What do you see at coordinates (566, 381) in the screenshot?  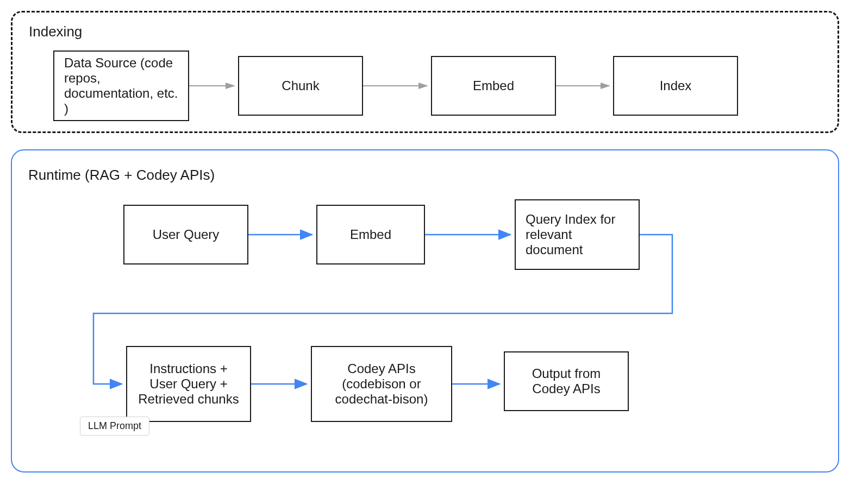 I see `box-output: Output from Codey APIs` at bounding box center [566, 381].